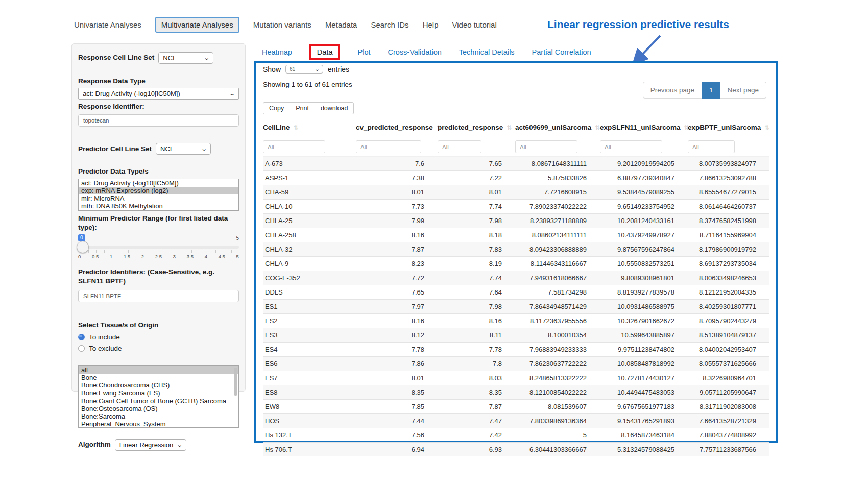 Image resolution: width=868 pixels, height=488 pixels. I want to click on column-header-label: predicted_response, so click(470, 128).